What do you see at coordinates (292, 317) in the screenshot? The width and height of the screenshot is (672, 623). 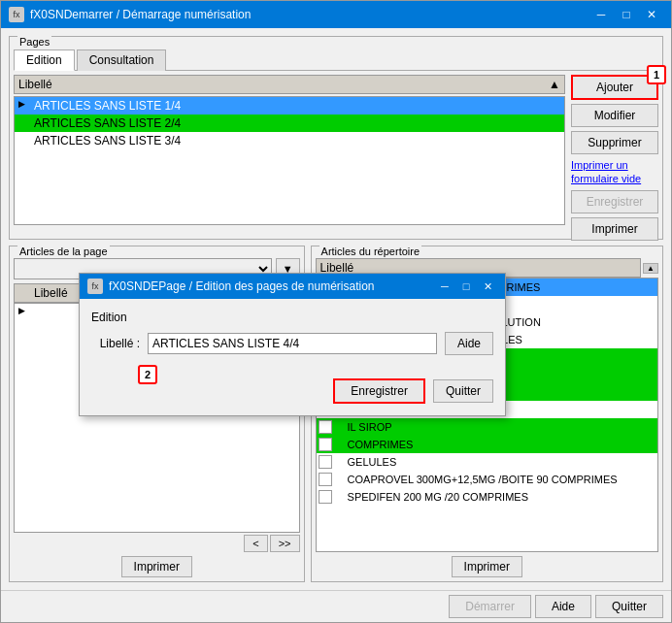 I see `modal-section-title: Edition` at bounding box center [292, 317].